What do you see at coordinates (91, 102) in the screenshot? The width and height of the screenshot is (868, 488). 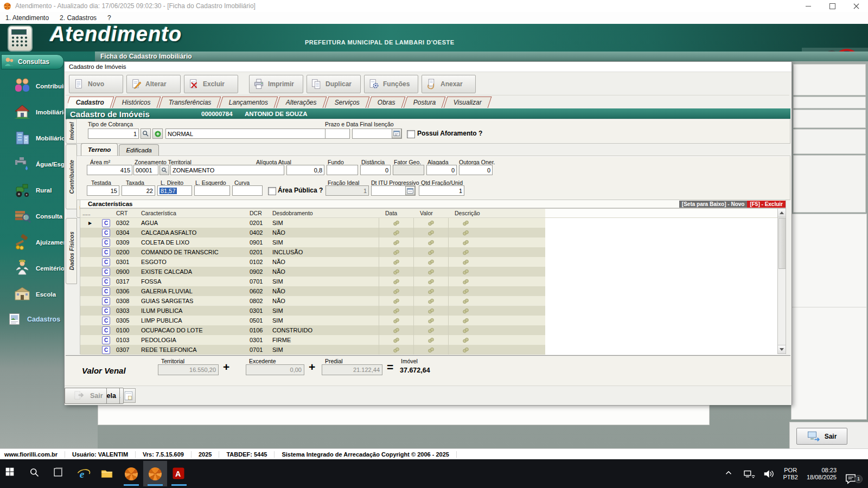 I see `tab-cadastro: Cadastro` at bounding box center [91, 102].